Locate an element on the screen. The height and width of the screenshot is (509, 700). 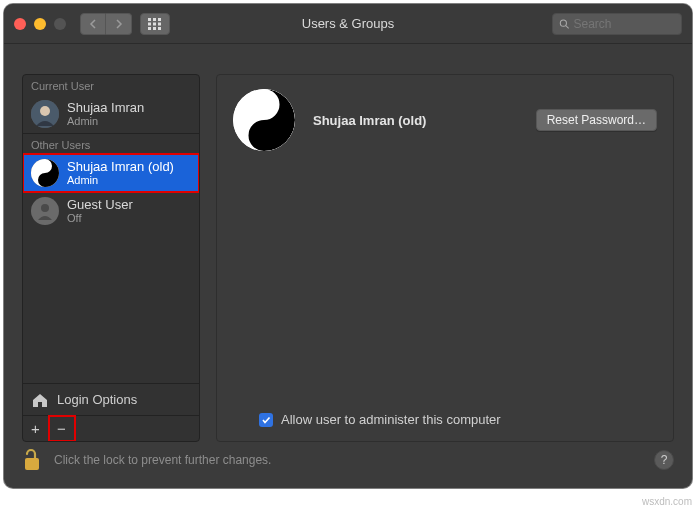
search-icon is located at coordinates (564, 24).